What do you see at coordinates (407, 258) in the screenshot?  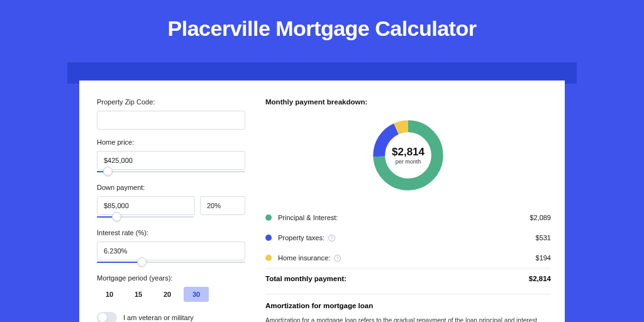 I see `legend-label: Home insurance:?` at bounding box center [407, 258].